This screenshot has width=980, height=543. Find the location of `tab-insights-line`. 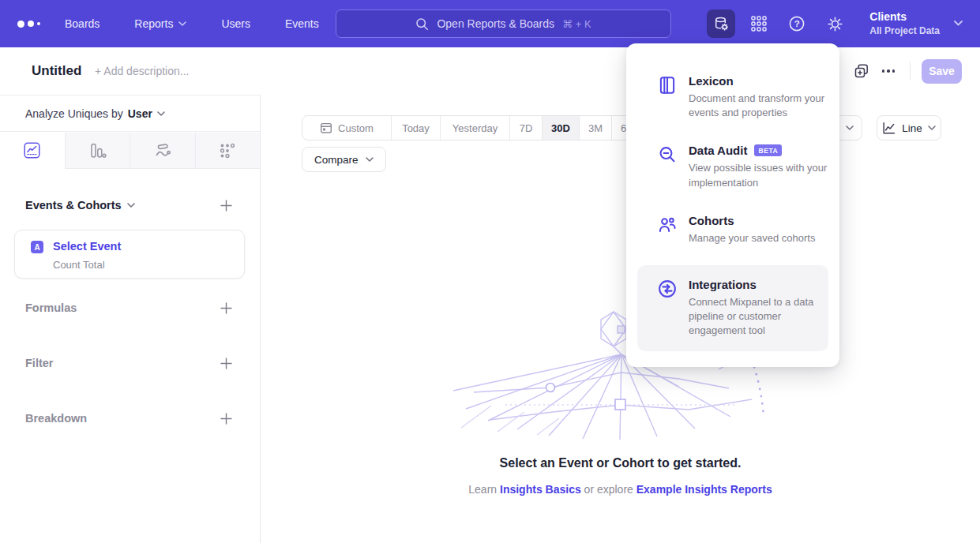

tab-insights-line is located at coordinates (32, 151).